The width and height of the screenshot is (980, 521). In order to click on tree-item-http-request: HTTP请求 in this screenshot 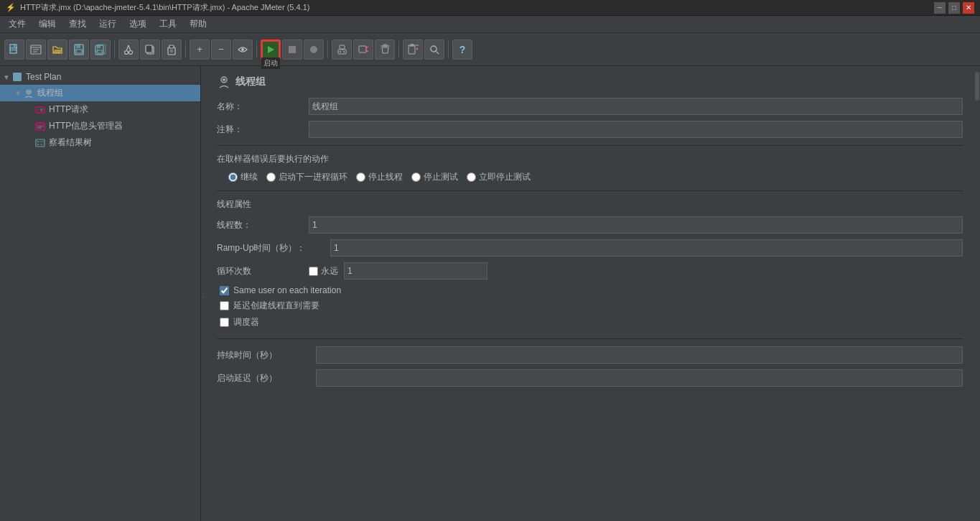, I will do `click(101, 109)`.